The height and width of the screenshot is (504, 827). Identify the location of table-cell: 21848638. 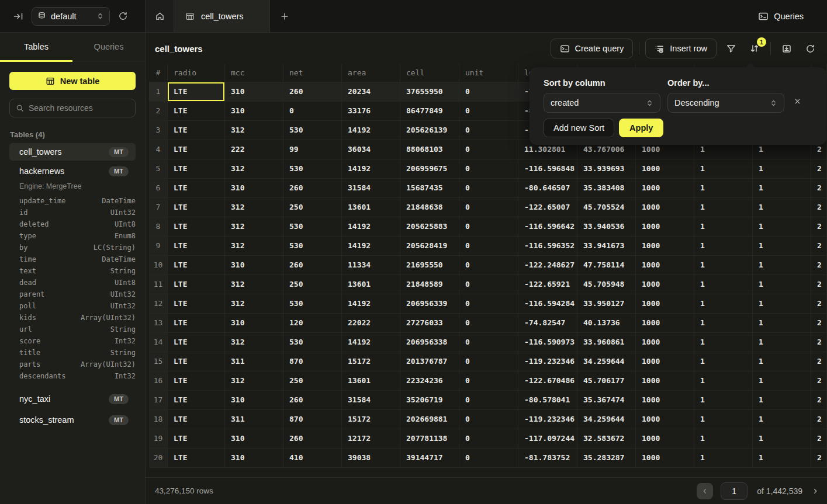
(430, 207).